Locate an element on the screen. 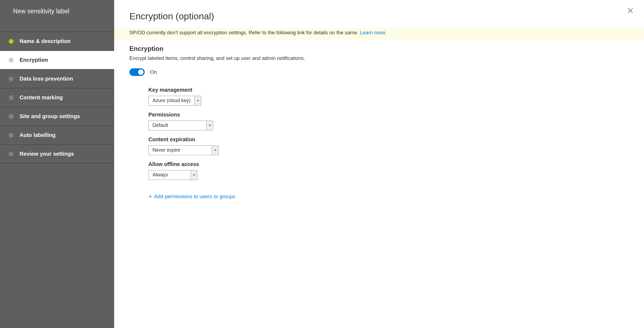  sidebar-item-name-description: Name & description is located at coordinates (57, 41).